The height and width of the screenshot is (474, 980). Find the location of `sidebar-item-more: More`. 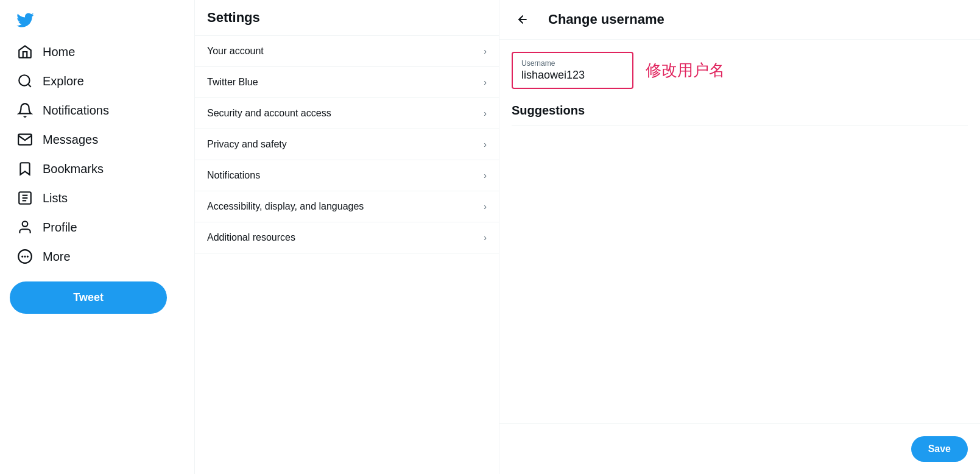

sidebar-item-more: More is located at coordinates (97, 256).